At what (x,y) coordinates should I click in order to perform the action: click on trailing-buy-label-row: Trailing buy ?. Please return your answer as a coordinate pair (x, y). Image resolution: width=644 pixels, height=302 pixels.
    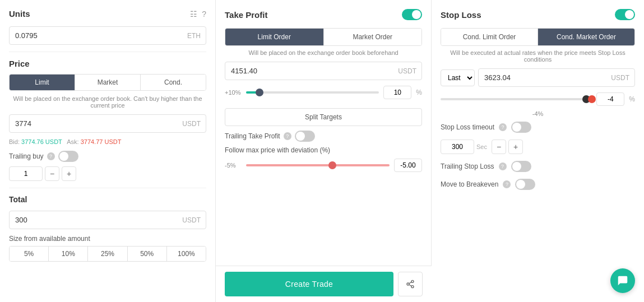
    Looking at the image, I should click on (108, 156).